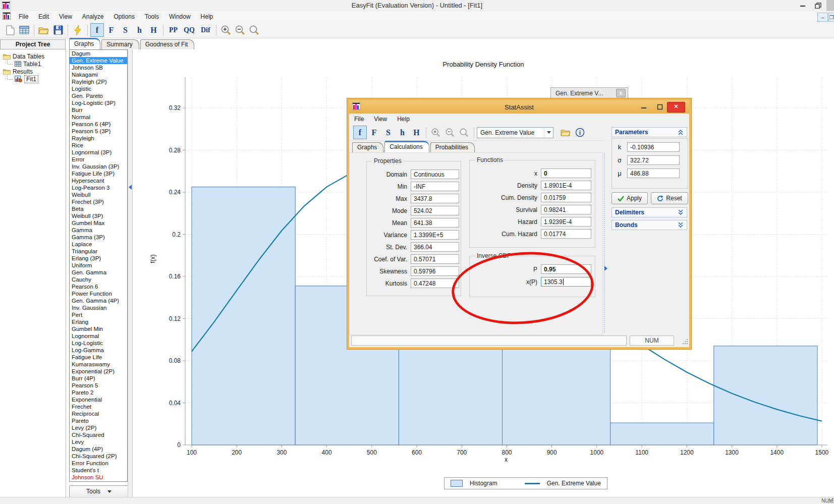  Describe the element at coordinates (34, 57) in the screenshot. I see `tree-item-data-tables: Data Tables` at that location.